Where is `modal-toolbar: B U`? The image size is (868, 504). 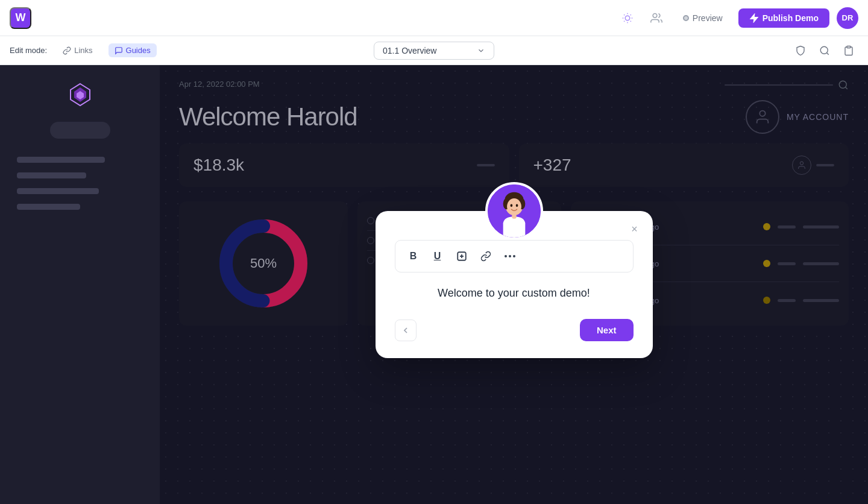
modal-toolbar: B U is located at coordinates (514, 256).